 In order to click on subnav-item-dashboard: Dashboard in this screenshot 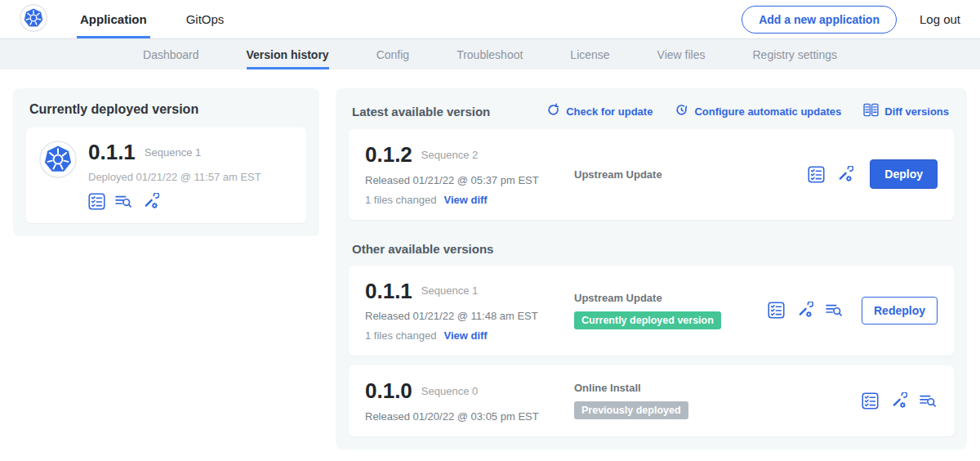, I will do `click(172, 56)`.